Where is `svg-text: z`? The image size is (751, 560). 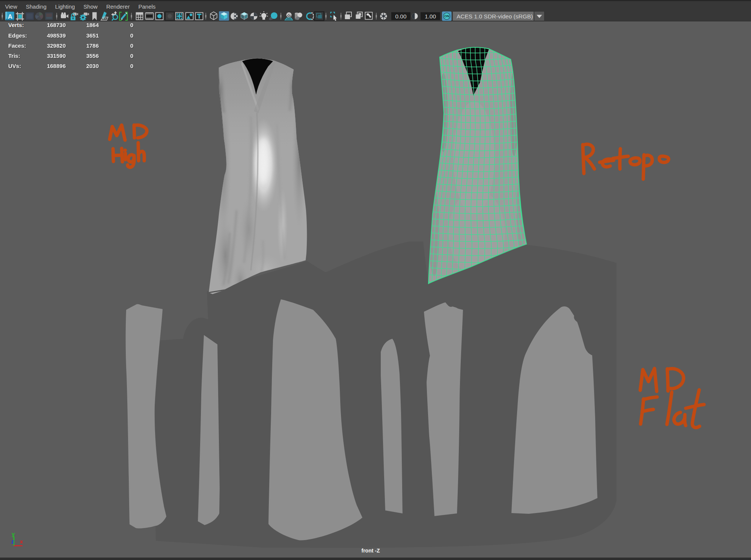 svg-text: z is located at coordinates (13, 542).